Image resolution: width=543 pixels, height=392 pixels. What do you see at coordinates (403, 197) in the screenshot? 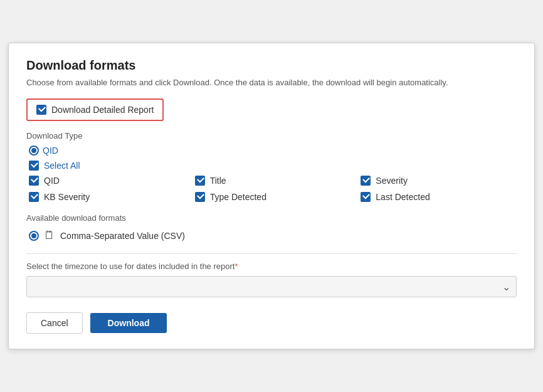
I see `col-last-detected-label: Last Detected` at bounding box center [403, 197].